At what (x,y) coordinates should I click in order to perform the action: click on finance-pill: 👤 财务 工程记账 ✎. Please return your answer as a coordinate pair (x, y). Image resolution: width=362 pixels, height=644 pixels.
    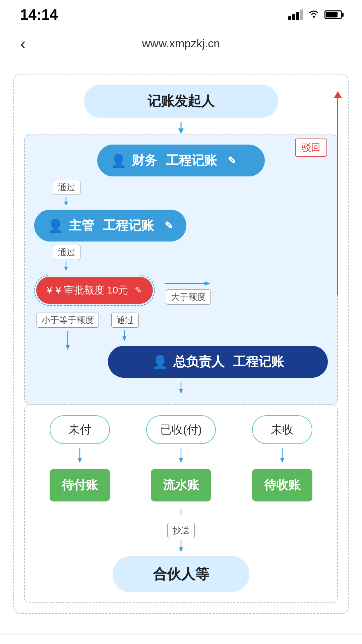
    Looking at the image, I should click on (181, 160).